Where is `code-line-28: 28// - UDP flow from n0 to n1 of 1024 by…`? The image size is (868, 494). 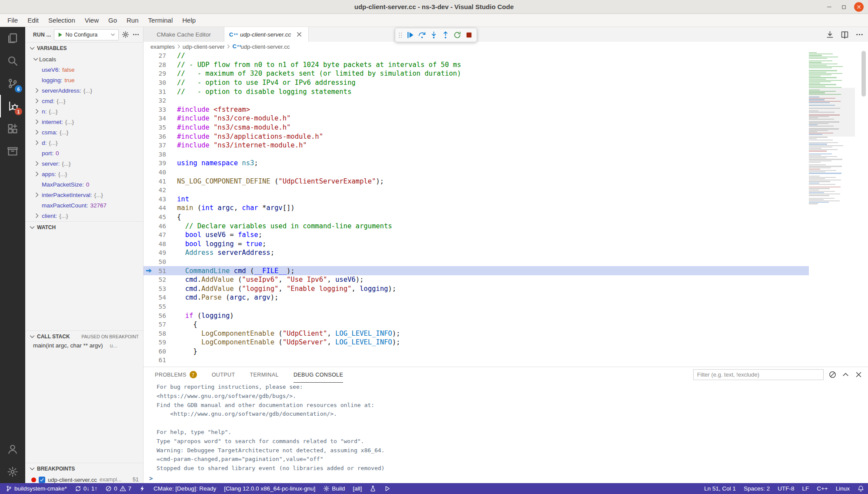
code-line-28: 28// - UDP flow from n0 to n1 of 1024 by… is located at coordinates (476, 65).